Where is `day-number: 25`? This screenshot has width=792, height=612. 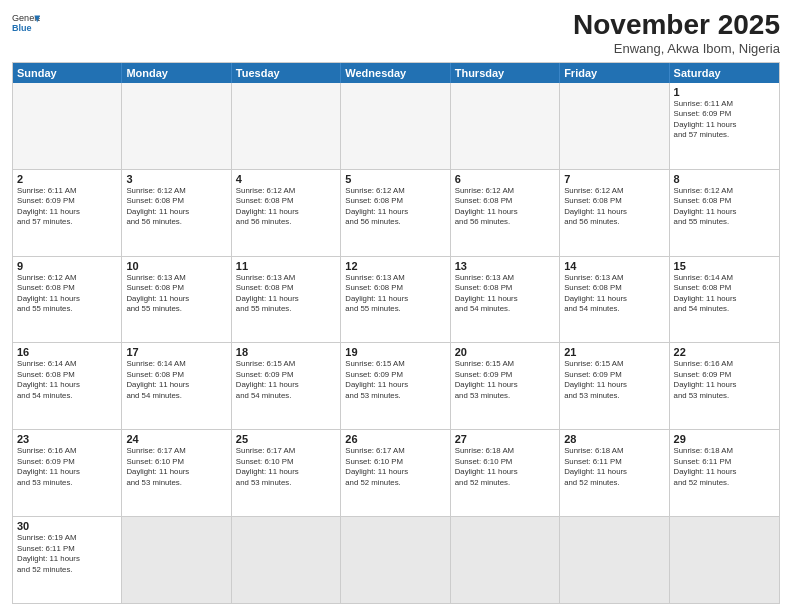 day-number: 25 is located at coordinates (286, 439).